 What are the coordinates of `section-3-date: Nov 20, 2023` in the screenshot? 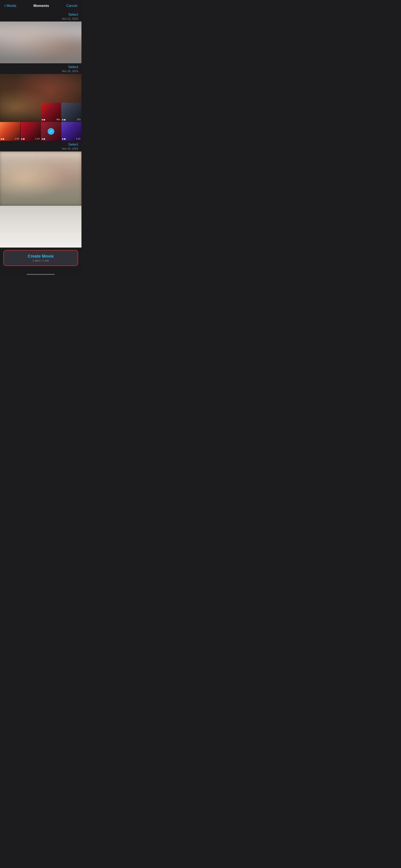 It's located at (70, 149).